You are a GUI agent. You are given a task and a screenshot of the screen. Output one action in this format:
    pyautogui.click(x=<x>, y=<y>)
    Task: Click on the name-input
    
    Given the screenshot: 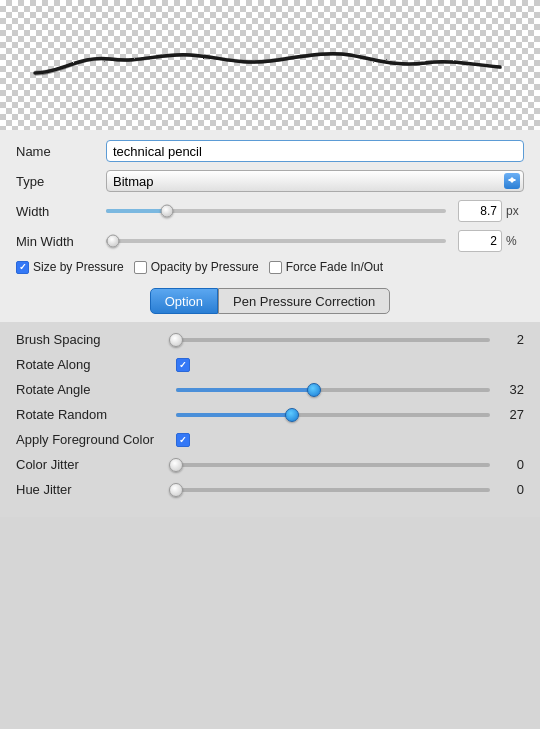 What is the action you would take?
    pyautogui.click(x=315, y=151)
    